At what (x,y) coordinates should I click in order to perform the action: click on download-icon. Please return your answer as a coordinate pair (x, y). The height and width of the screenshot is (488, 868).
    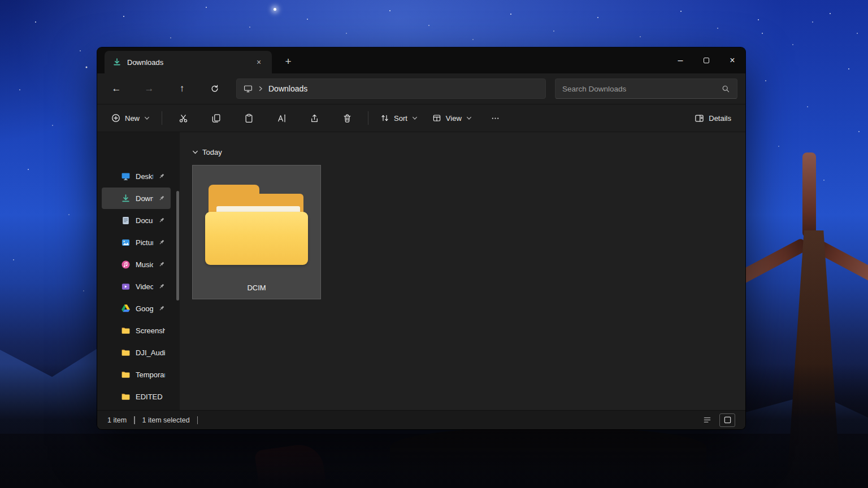
    Looking at the image, I should click on (125, 199).